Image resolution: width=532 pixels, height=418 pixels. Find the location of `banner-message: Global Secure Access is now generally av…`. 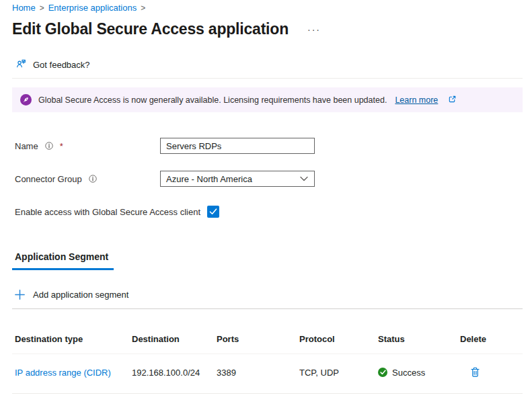

banner-message: Global Secure Access is now generally av… is located at coordinates (213, 100).